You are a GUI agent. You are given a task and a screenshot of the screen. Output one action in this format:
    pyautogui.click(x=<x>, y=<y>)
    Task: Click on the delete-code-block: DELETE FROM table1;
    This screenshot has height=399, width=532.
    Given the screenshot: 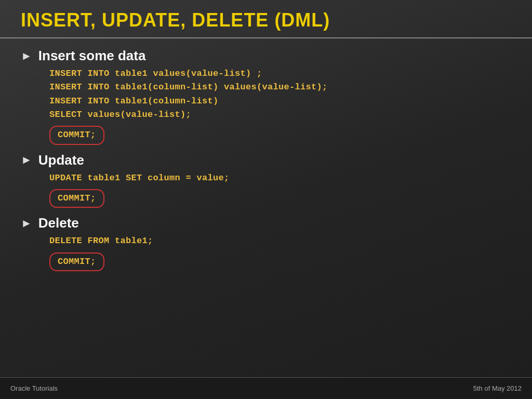 What is the action you would take?
    pyautogui.click(x=277, y=241)
    